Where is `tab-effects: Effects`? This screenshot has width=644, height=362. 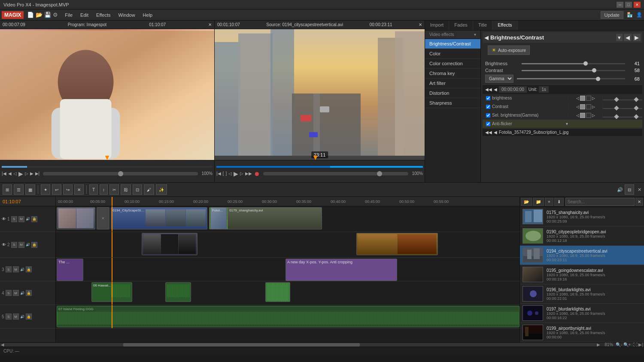
tab-effects: Effects is located at coordinates (505, 25).